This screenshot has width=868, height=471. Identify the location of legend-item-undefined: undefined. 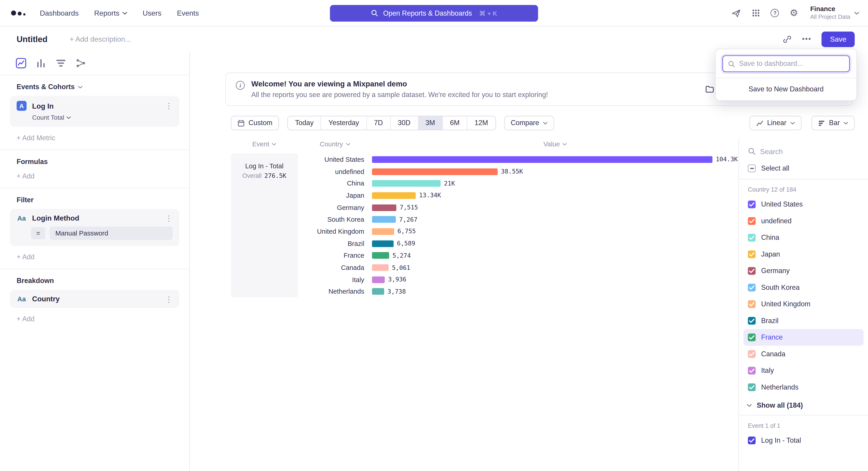
(803, 221).